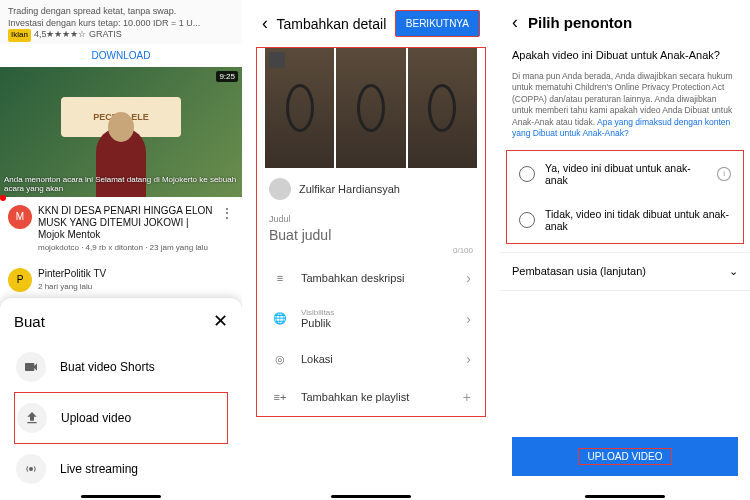 This screenshot has height=500, width=750. Describe the element at coordinates (625, 456) in the screenshot. I see `upload-video-button: UPLOAD VIDEO` at that location.